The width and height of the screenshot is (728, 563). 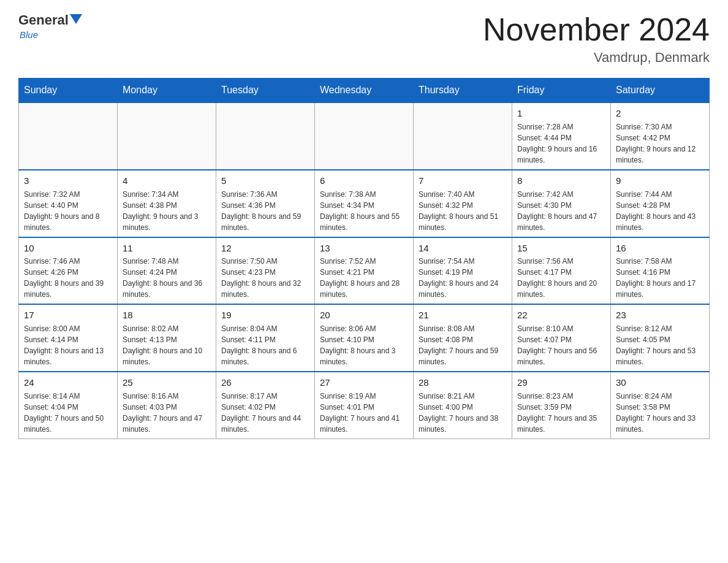 What do you see at coordinates (266, 405) in the screenshot?
I see `calendar-day-cell: 26Sunrise: 8:17 AM Sunset: 4:02 PM Dayli…` at bounding box center [266, 405].